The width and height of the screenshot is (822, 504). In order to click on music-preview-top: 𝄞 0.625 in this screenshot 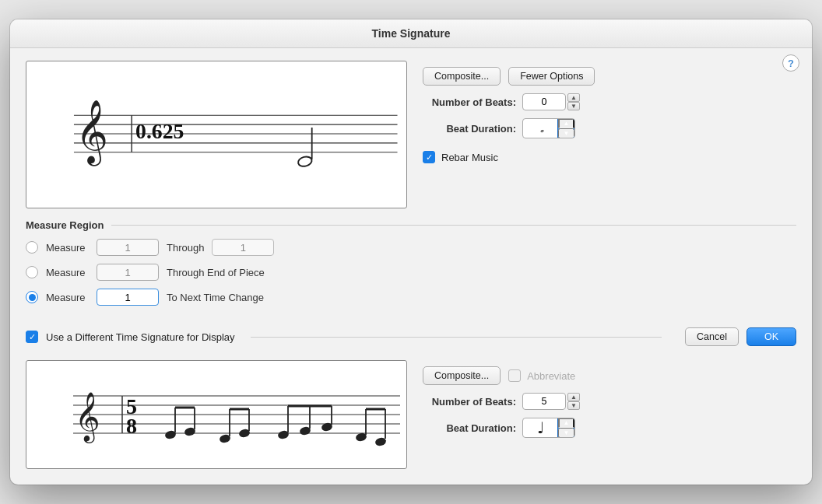, I will do `click(216, 135)`.